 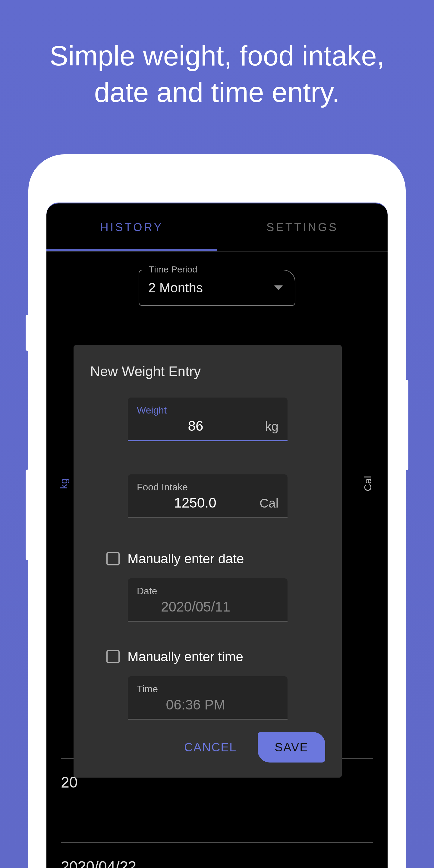 What do you see at coordinates (291, 747) in the screenshot?
I see `save-button: SAVE` at bounding box center [291, 747].